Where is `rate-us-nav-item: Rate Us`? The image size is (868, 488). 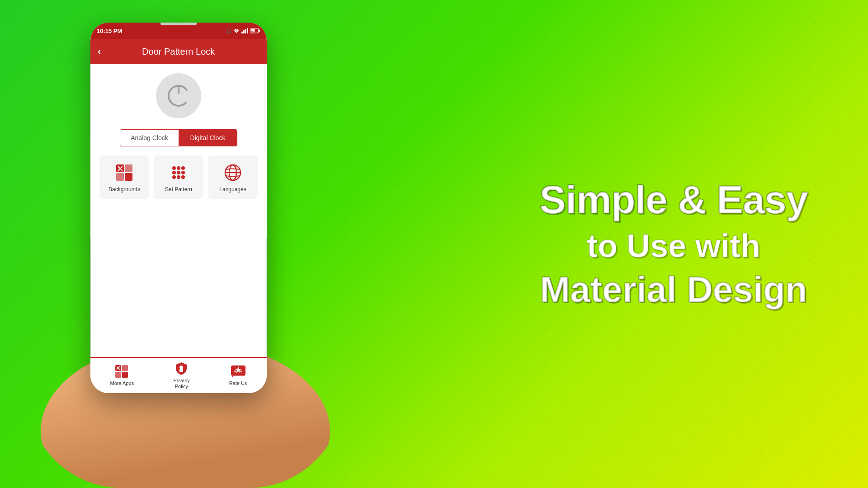
rate-us-nav-item: Rate Us is located at coordinates (238, 375).